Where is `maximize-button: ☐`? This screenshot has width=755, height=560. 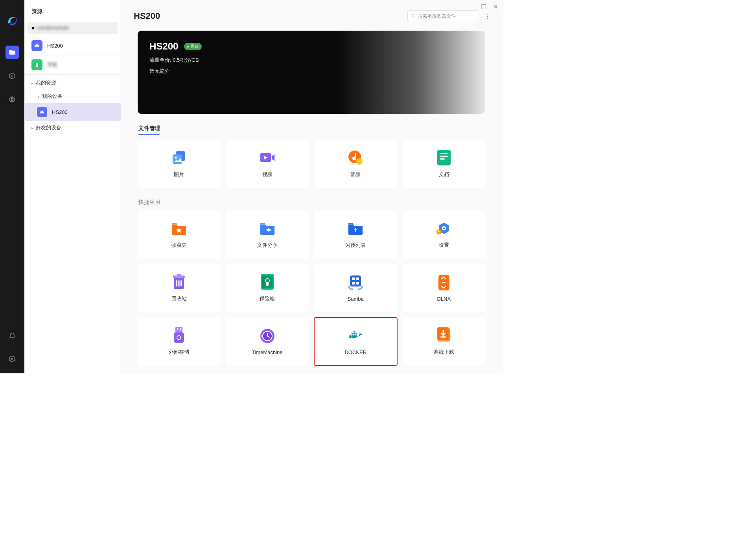 maximize-button: ☐ is located at coordinates (484, 7).